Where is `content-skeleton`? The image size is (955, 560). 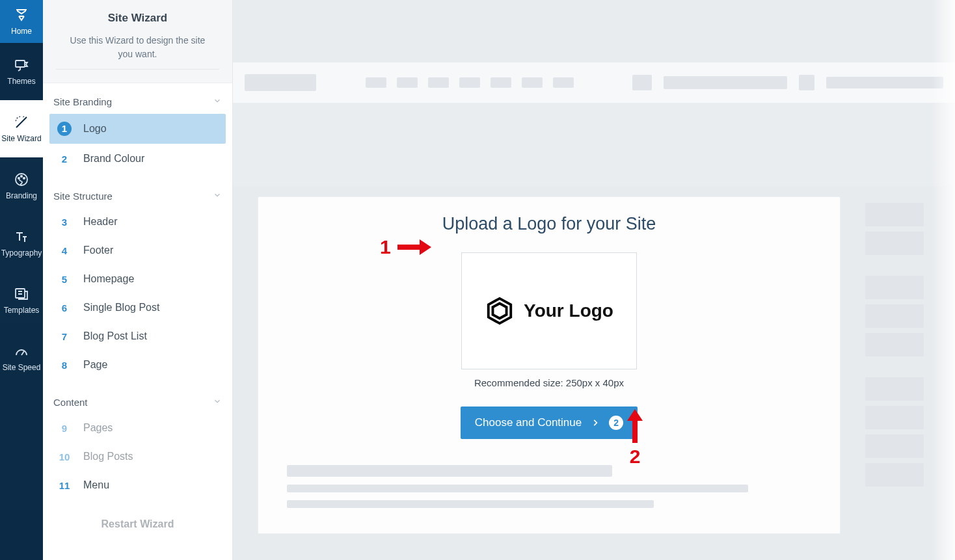
content-skeleton is located at coordinates (549, 487).